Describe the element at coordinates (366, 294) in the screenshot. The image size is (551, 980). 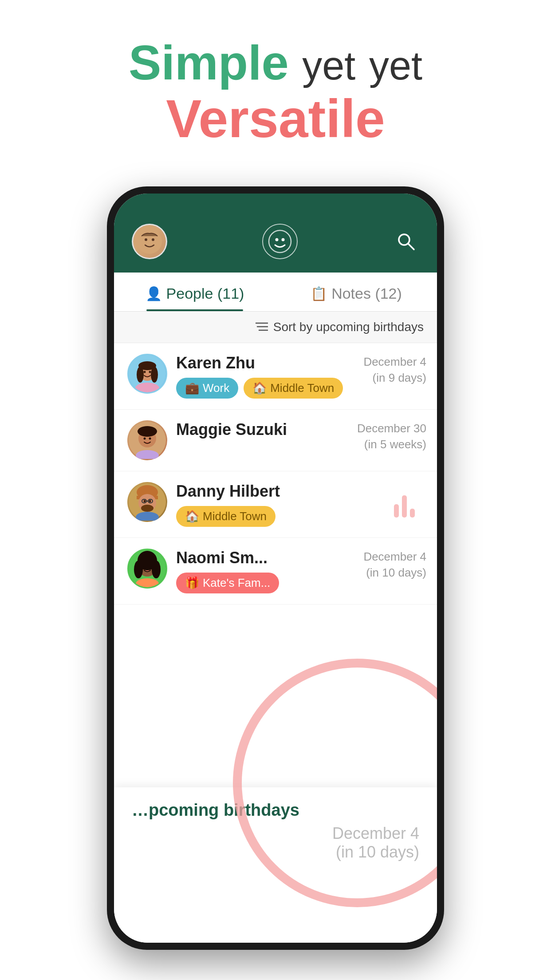
I see `tab-notes-label: Notes (12)` at that location.